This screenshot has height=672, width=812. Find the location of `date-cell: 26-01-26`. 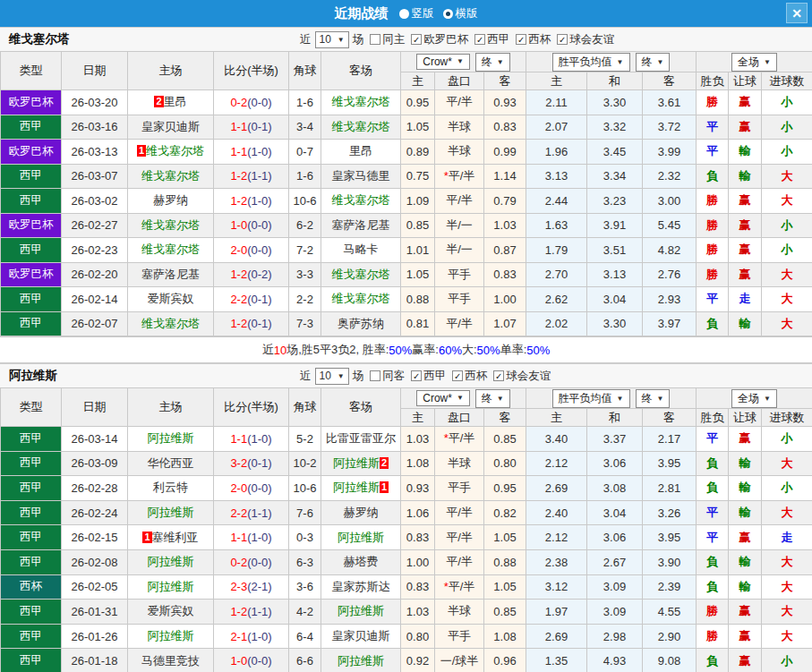

date-cell: 26-01-26 is located at coordinates (95, 636).